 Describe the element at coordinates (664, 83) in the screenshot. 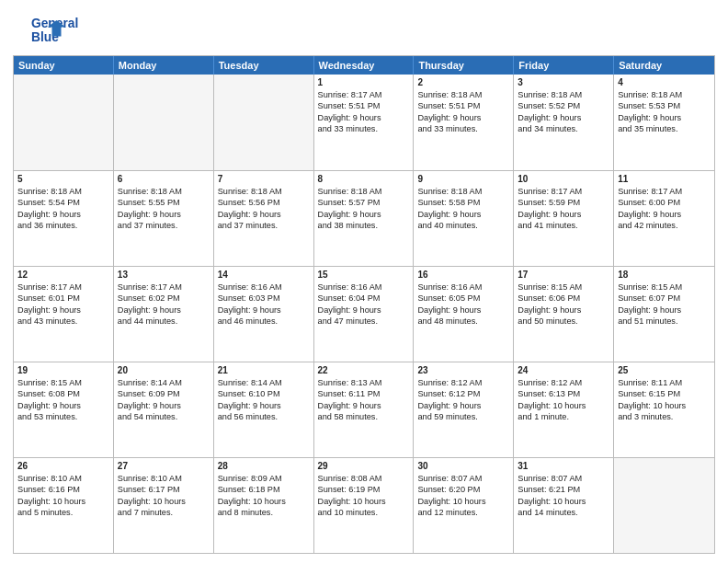

I see `day-number: 4` at that location.